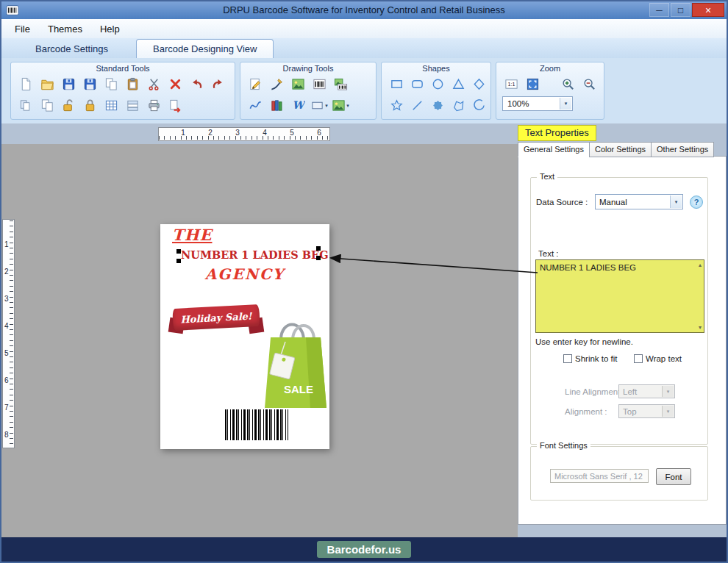  What do you see at coordinates (538, 104) in the screenshot?
I see `zoom-level-select: 100% ▾` at bounding box center [538, 104].